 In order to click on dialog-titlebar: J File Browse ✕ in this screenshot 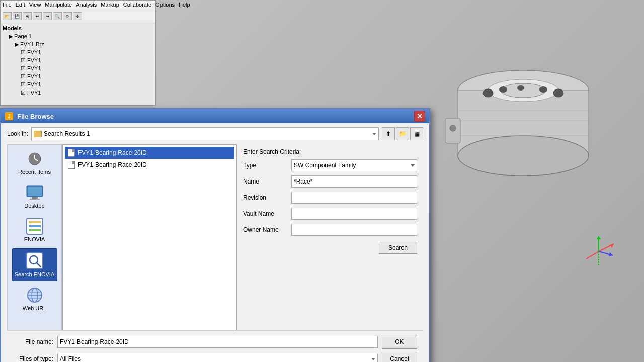, I will do `click(215, 116)`.